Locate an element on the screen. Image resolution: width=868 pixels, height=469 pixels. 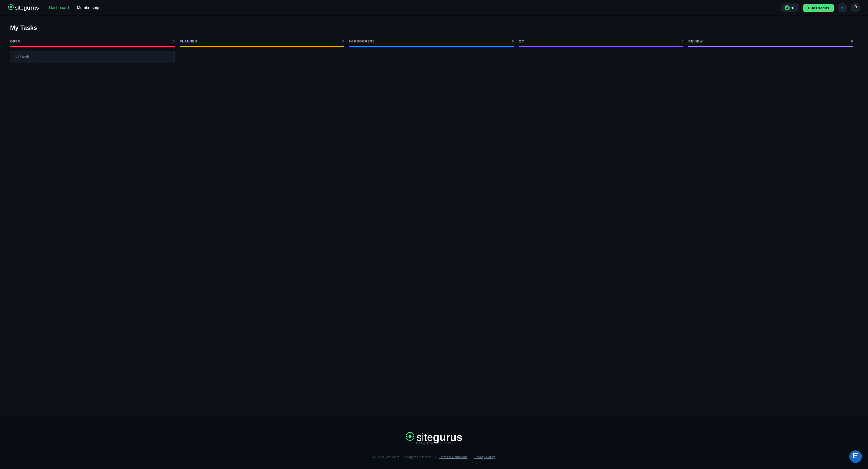
navbar: sitegurus Dashboard Membership 10 Buy Cr… is located at coordinates (434, 8).